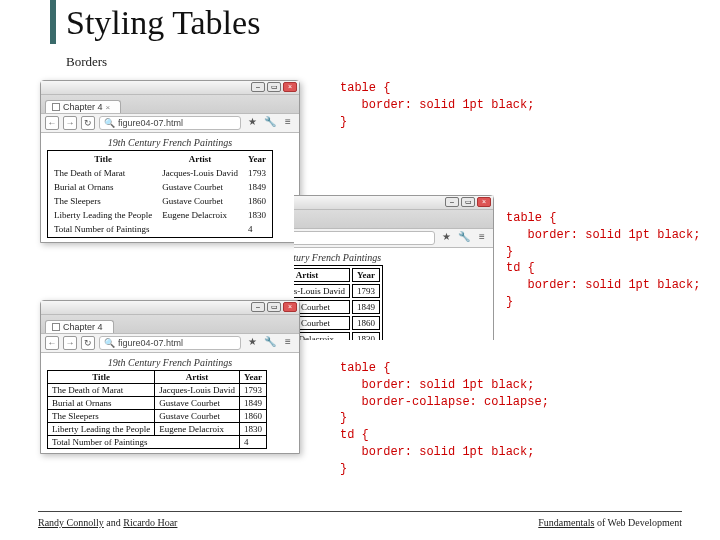  Describe the element at coordinates (170, 377) in the screenshot. I see `browser-window-3: – ▭ × Chapter 4 ← → ↻ 🔍 figure04-07.html…` at that location.